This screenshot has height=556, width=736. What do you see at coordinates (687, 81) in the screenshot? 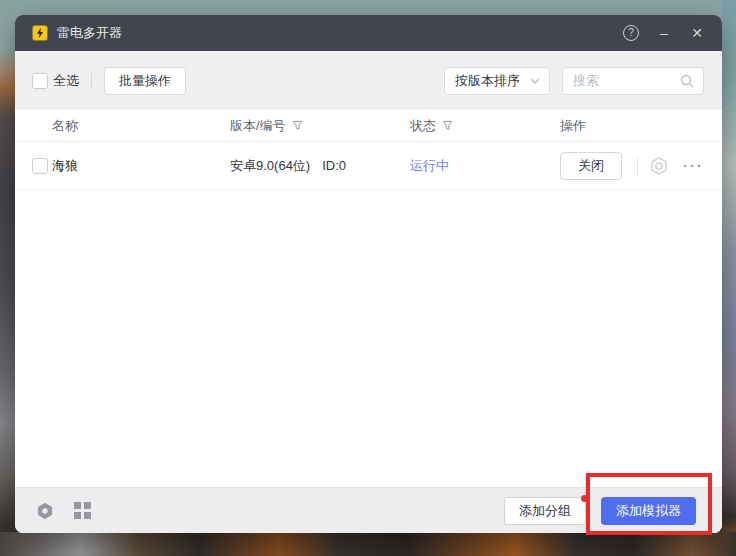
I see `search-icon` at bounding box center [687, 81].